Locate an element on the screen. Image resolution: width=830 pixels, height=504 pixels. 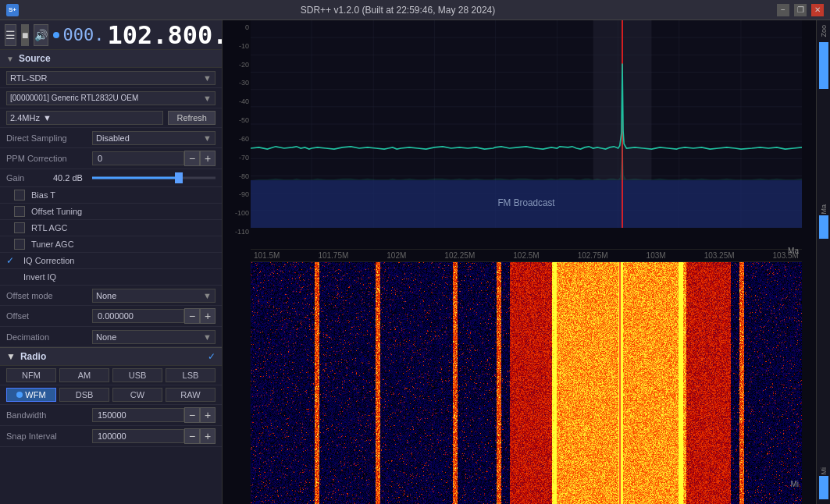
ppm-plus-button: + is located at coordinates (208, 158).